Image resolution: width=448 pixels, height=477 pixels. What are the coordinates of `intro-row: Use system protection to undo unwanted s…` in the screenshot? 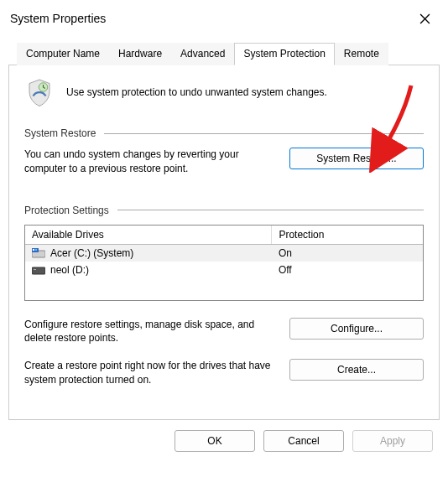 It's located at (224, 92).